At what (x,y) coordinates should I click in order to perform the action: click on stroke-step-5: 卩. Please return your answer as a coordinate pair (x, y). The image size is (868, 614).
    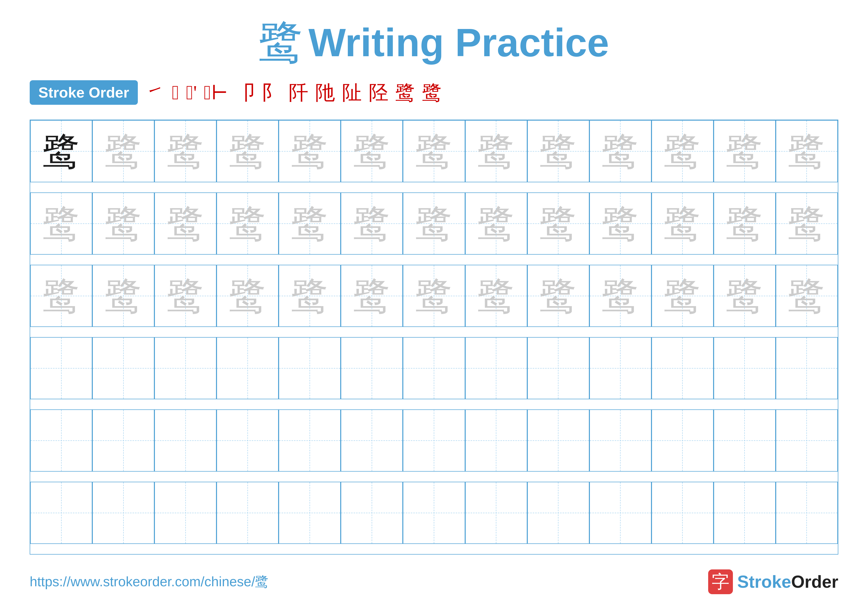
    Looking at the image, I should click on (245, 93).